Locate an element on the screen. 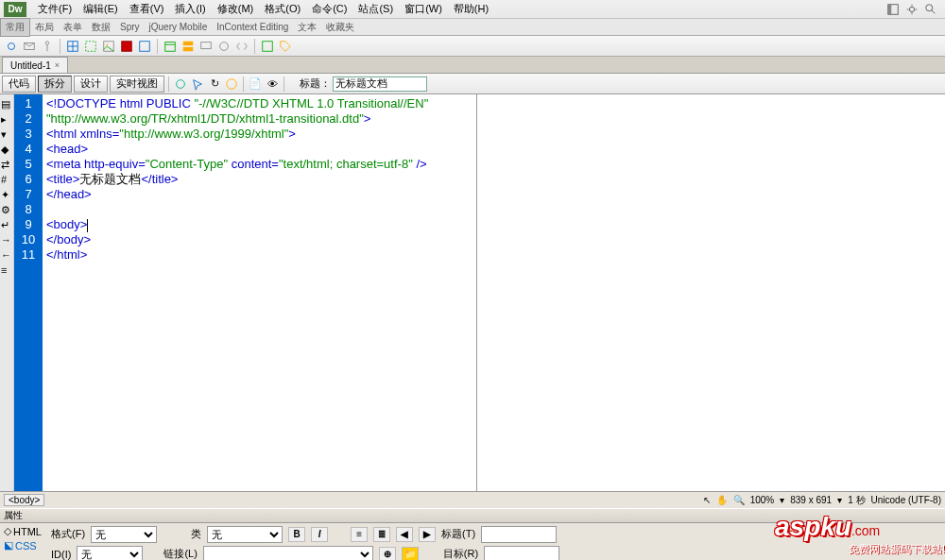 The width and height of the screenshot is (945, 560). zoom-icon: 🔍 is located at coordinates (739, 501).